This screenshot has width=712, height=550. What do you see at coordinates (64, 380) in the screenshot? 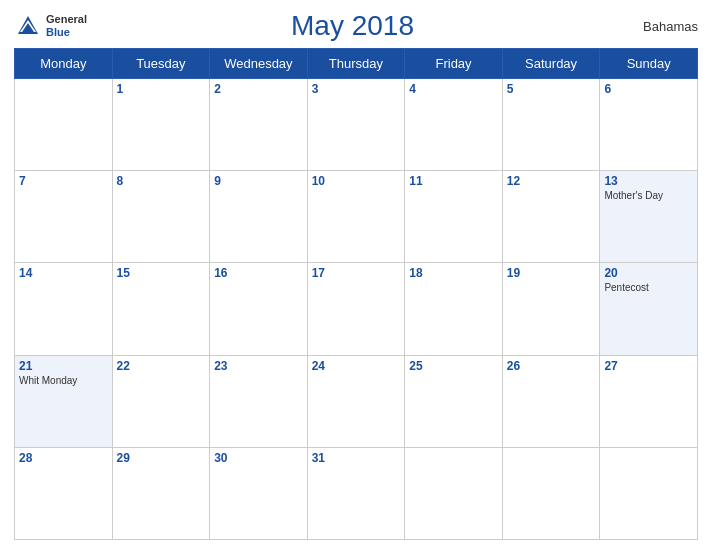
I see `holiday-label: Whit Monday` at bounding box center [64, 380].